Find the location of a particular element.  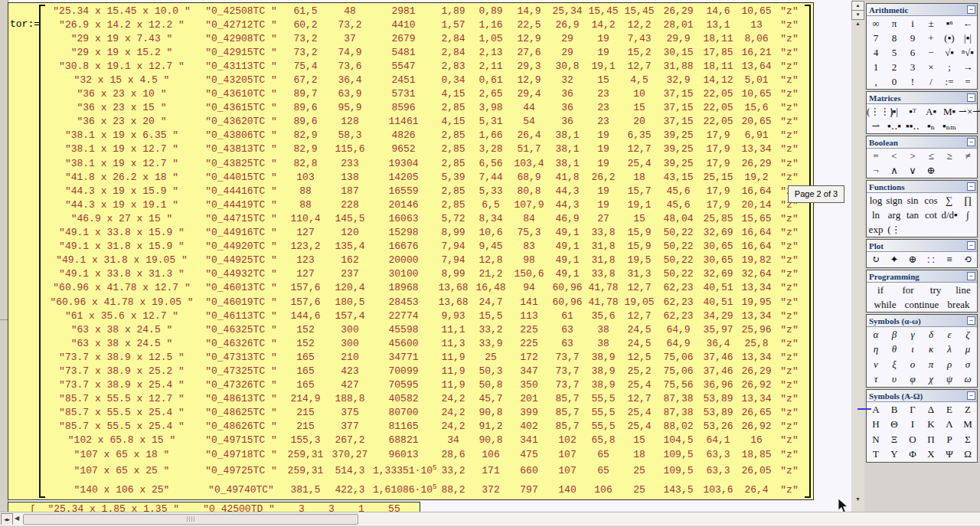

matrix-cell: 5,72 is located at coordinates (453, 219).